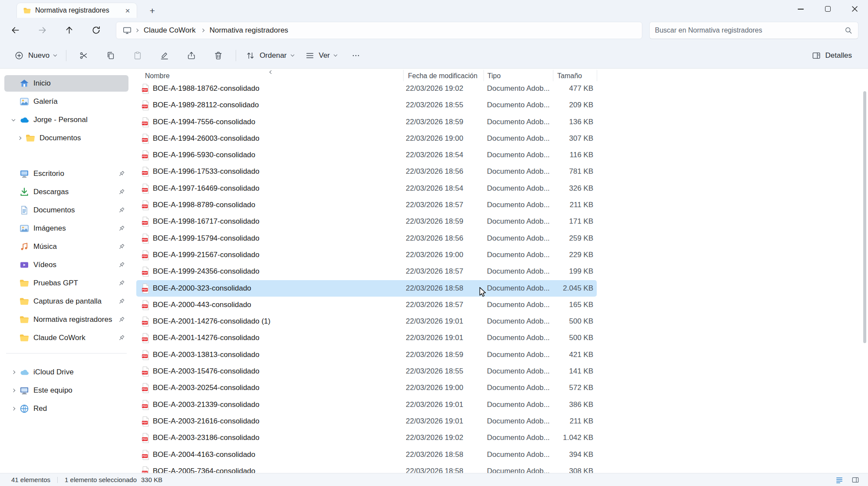 This screenshot has width=868, height=486. What do you see at coordinates (366, 238) in the screenshot?
I see `file-row: PDFBOE-A-1999-15794-consolidado22/03/202…` at bounding box center [366, 238].